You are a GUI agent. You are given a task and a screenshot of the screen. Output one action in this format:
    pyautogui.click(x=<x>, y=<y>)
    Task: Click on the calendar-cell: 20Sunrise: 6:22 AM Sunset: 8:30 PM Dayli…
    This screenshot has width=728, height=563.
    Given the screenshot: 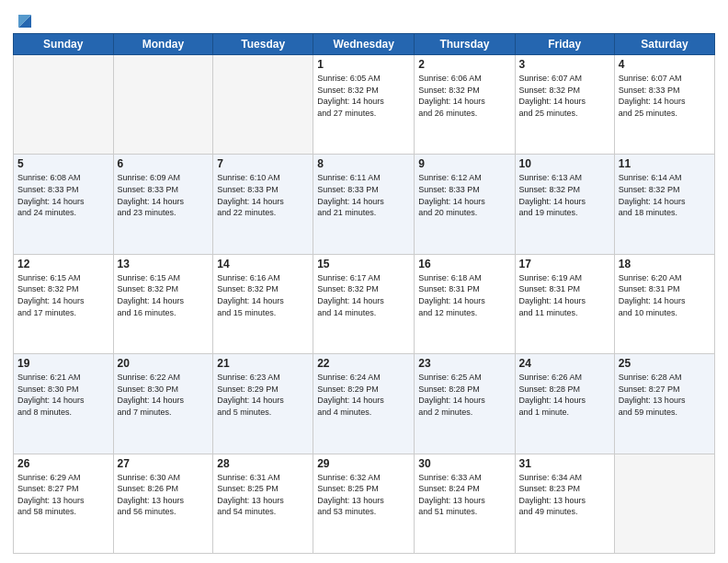 What is the action you would take?
    pyautogui.click(x=164, y=404)
    